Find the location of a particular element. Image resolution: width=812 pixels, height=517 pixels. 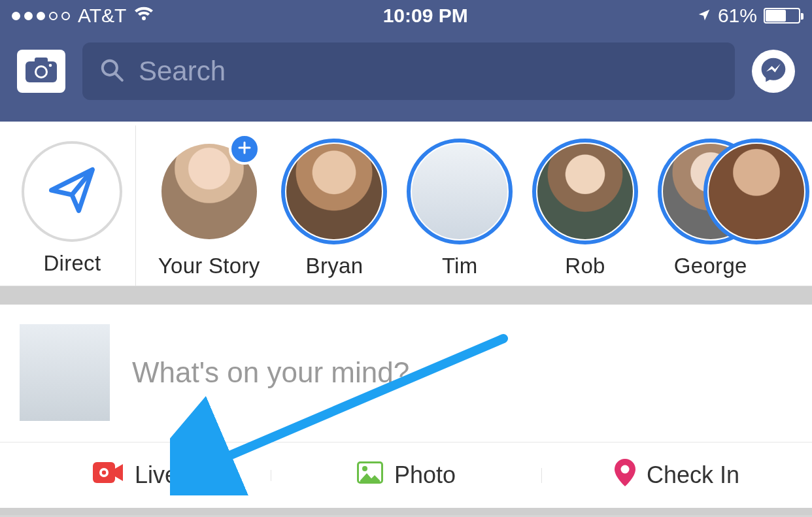

search-input is located at coordinates (428, 71).